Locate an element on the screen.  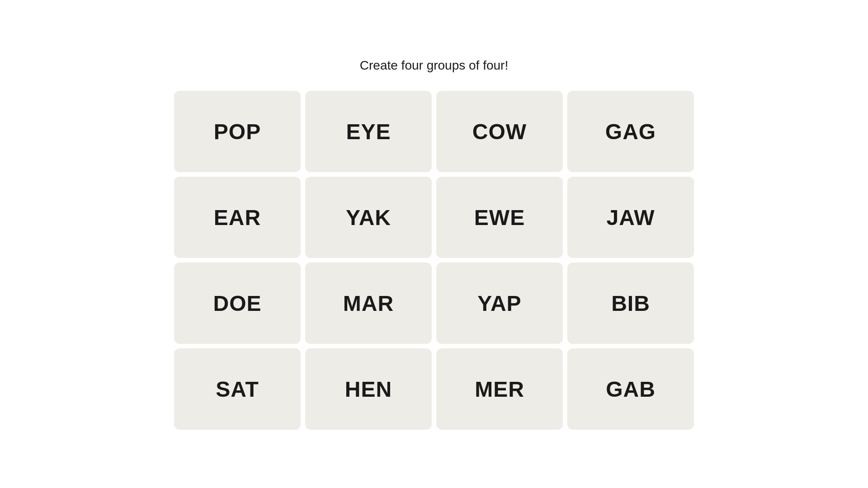
tile-gab: GAB is located at coordinates (631, 389).